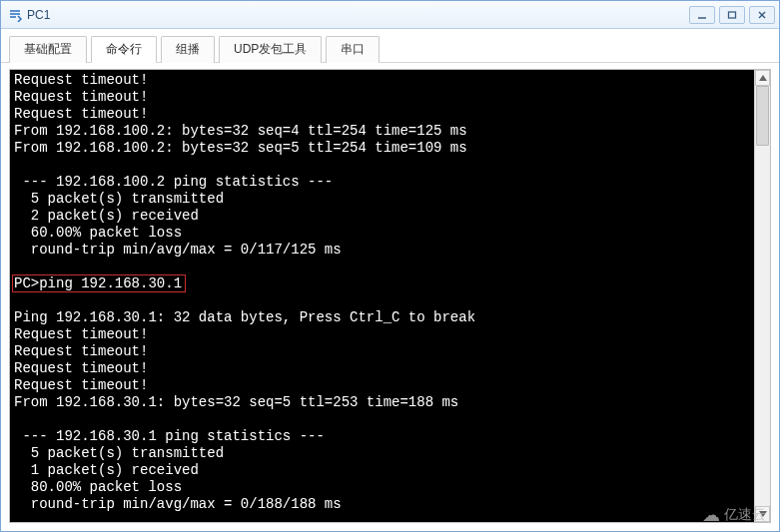 This screenshot has width=780, height=532. What do you see at coordinates (188, 50) in the screenshot?
I see `tab-multicast: 组播` at bounding box center [188, 50].